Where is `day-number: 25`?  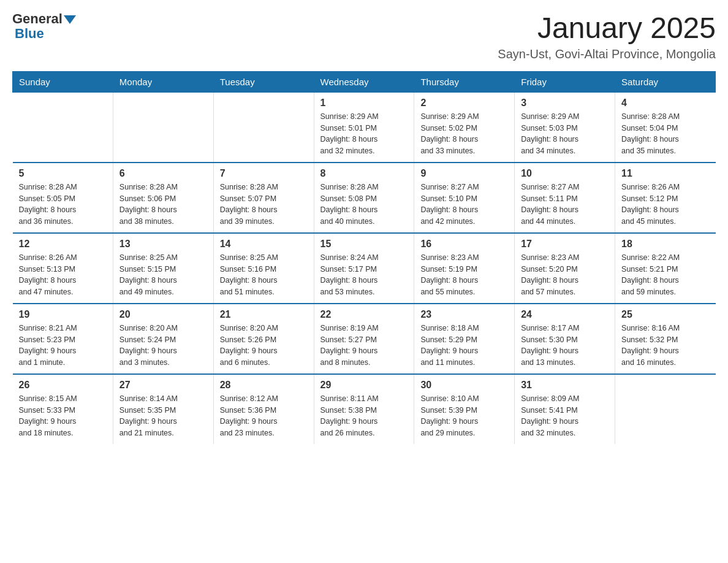 day-number: 25 is located at coordinates (665, 315).